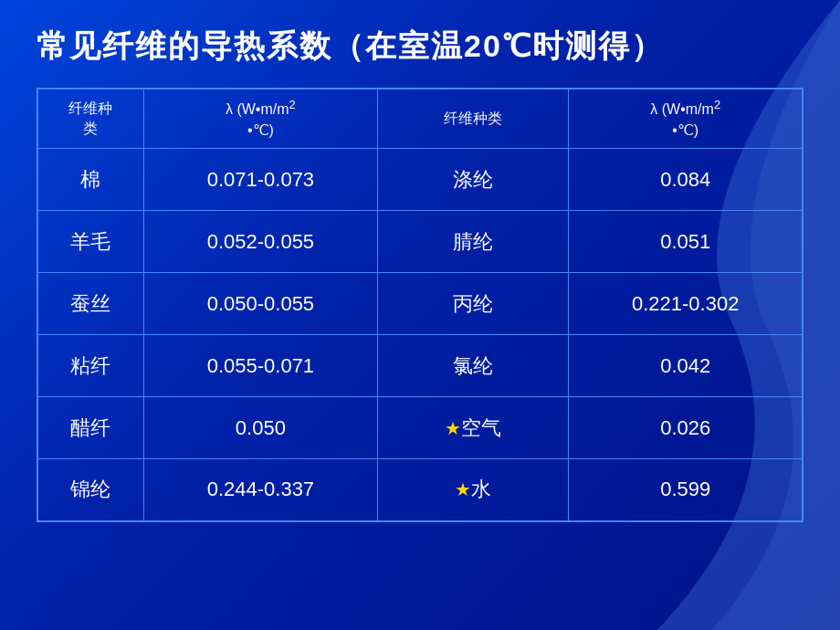 This screenshot has height=630, width=840. I want to click on cell-lambda2: 0.599, so click(686, 490).